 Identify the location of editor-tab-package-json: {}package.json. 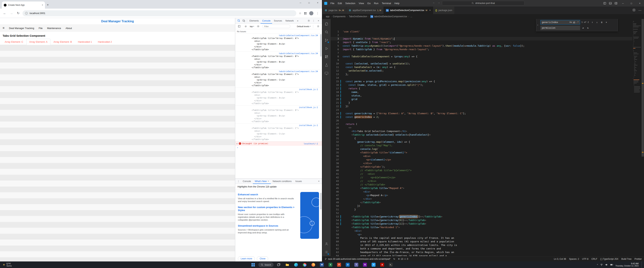
(444, 10).